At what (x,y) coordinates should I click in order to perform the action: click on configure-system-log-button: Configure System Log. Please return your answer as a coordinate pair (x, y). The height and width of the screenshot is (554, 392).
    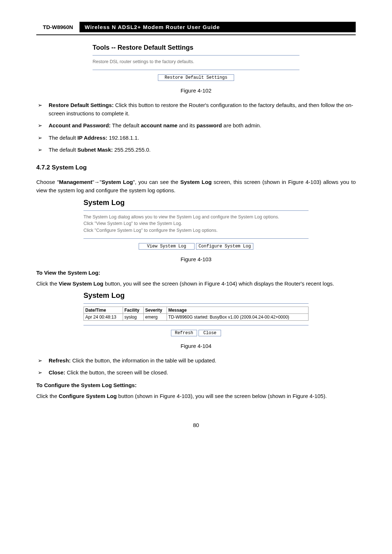
    Looking at the image, I should click on (225, 246).